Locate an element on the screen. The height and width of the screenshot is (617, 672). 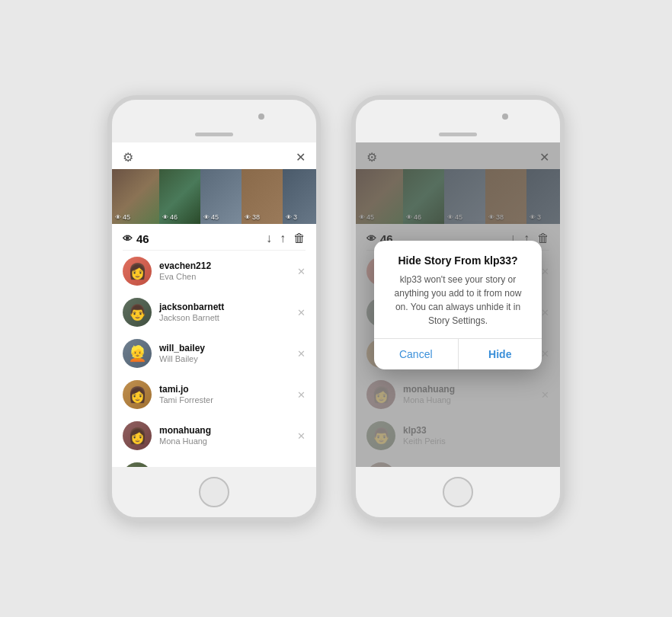
user-item-klp-left: 👨 klp33 Keith Peiris ✕ is located at coordinates (214, 462).